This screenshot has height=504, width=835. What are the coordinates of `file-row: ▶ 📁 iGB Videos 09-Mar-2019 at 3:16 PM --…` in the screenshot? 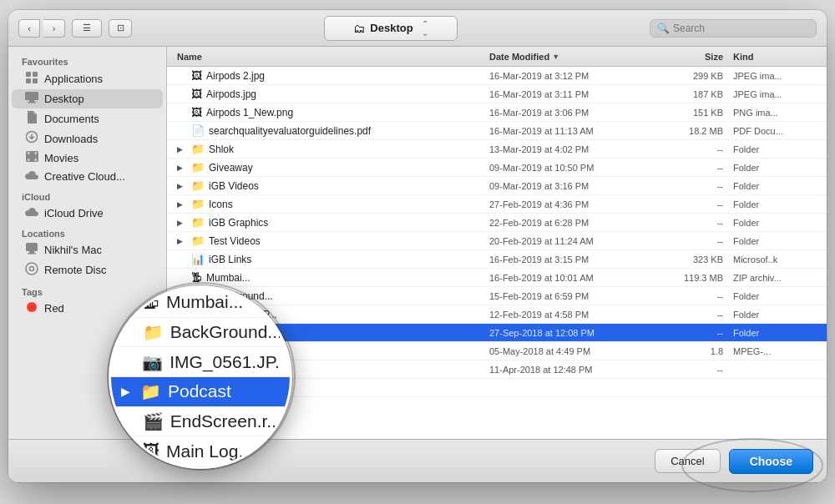 It's located at (497, 186).